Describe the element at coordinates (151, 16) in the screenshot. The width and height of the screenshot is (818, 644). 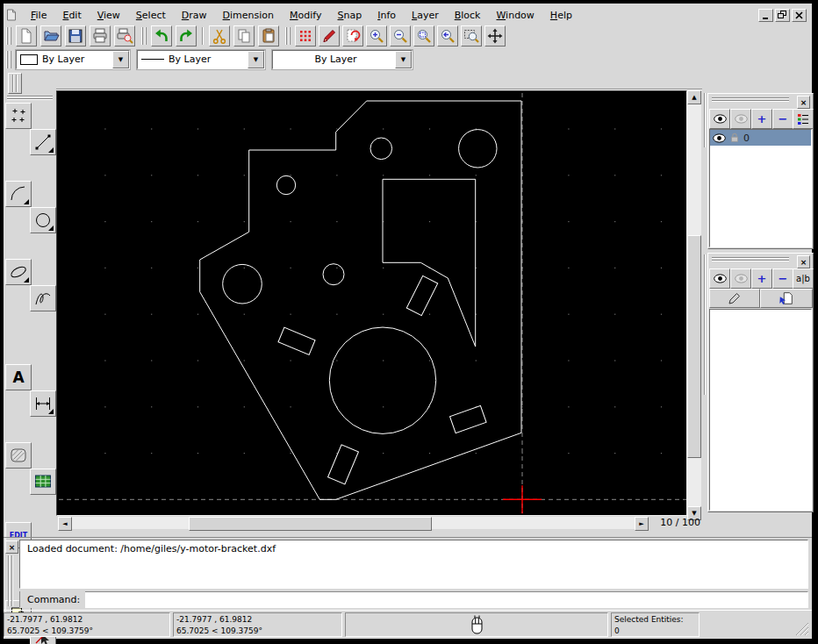
I see `menu-select: Select` at that location.